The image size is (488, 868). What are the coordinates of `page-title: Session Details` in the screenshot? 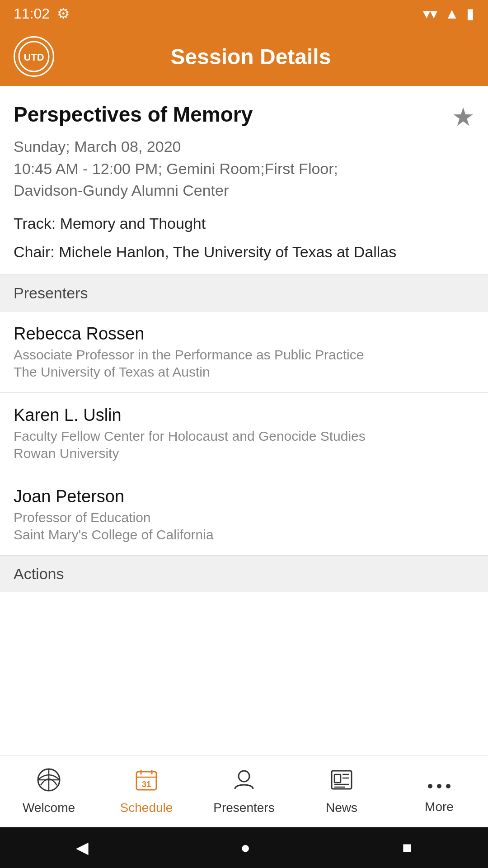 It's located at (251, 57).